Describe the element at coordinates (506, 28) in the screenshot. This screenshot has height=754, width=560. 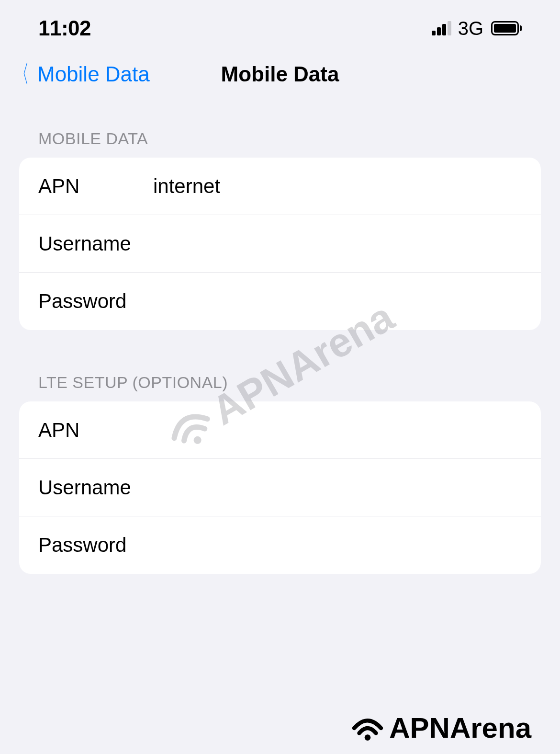
I see `battery-icon` at that location.